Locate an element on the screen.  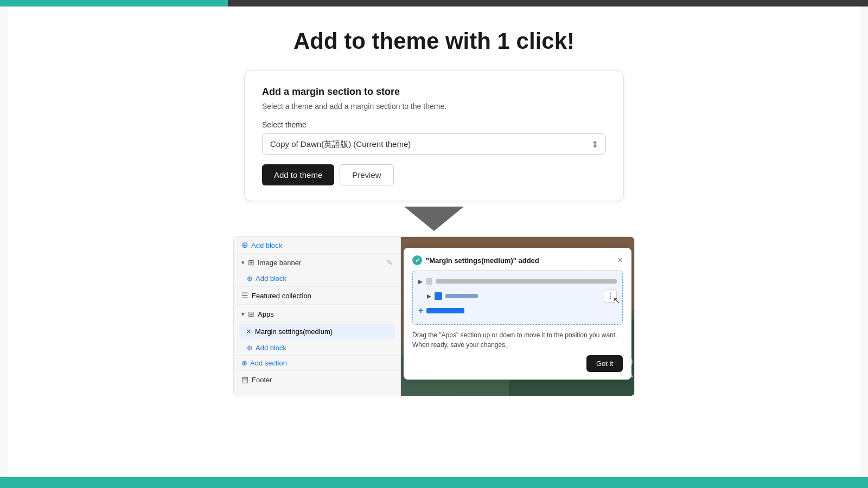
plus-circle-icon-2: ⊕ is located at coordinates (250, 348).